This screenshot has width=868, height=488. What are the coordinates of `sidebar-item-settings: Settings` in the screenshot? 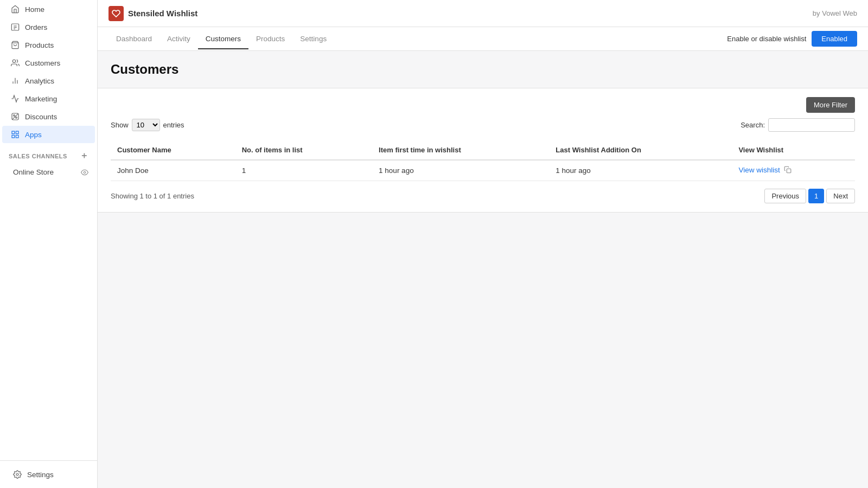 It's located at (49, 474).